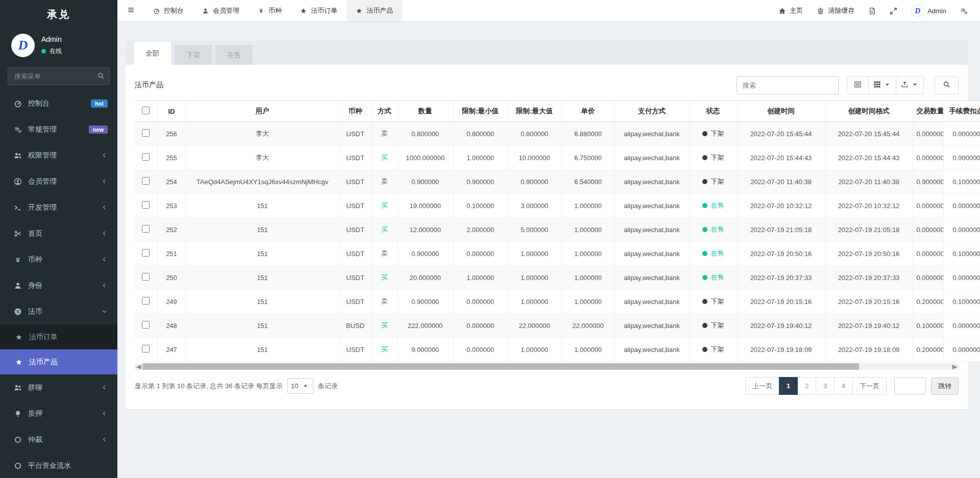 Image resolution: width=980 pixels, height=478 pixels. What do you see at coordinates (425, 111) in the screenshot?
I see `column-header: 数量` at bounding box center [425, 111].